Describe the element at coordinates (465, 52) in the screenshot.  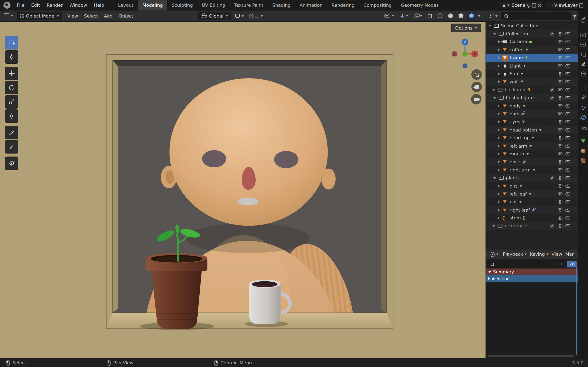
I see `navigation-gizmo: Z X` at that location.